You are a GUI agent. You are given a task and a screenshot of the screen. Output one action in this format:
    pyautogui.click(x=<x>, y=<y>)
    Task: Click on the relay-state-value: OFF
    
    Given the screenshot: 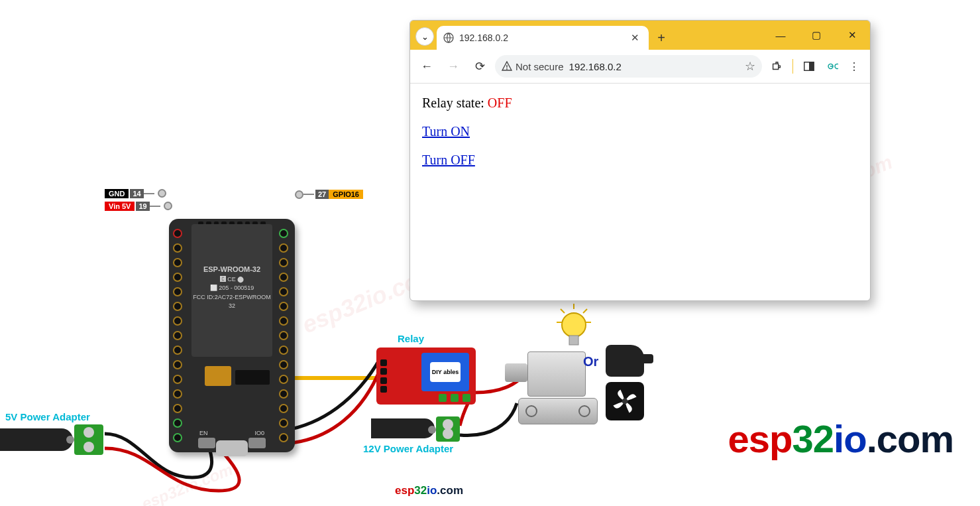 What is the action you would take?
    pyautogui.click(x=500, y=103)
    